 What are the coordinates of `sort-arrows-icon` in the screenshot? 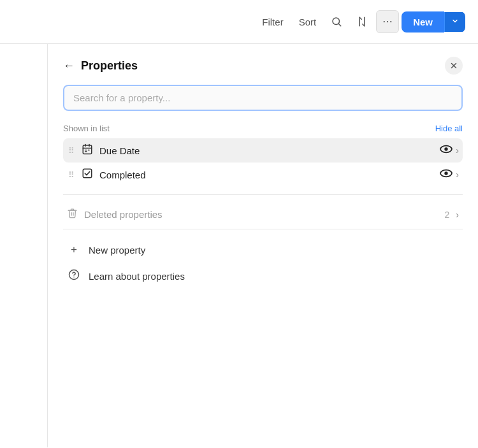 It's located at (362, 22).